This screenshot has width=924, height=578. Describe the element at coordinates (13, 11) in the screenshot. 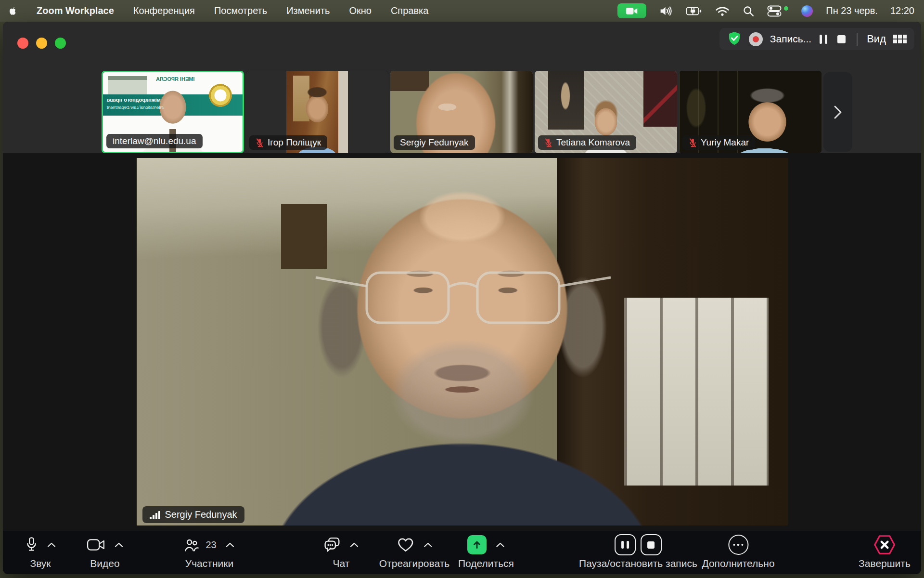

I see `apple-menu-icon` at that location.